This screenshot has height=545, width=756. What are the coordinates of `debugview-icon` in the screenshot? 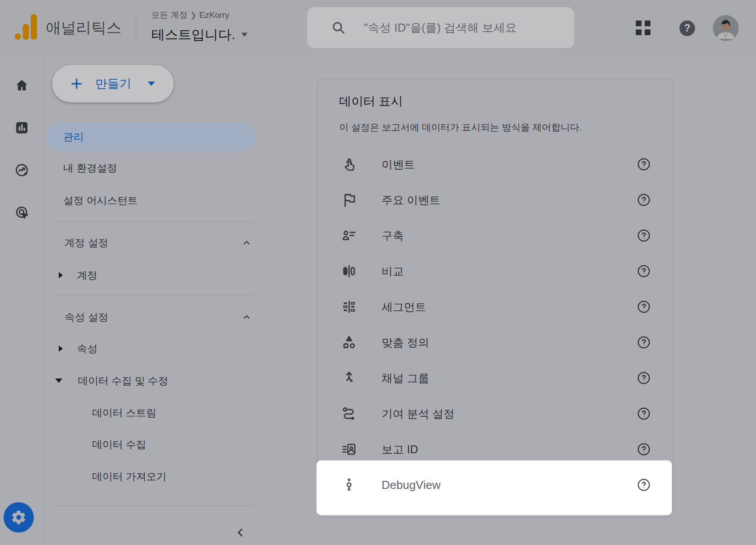 It's located at (349, 485).